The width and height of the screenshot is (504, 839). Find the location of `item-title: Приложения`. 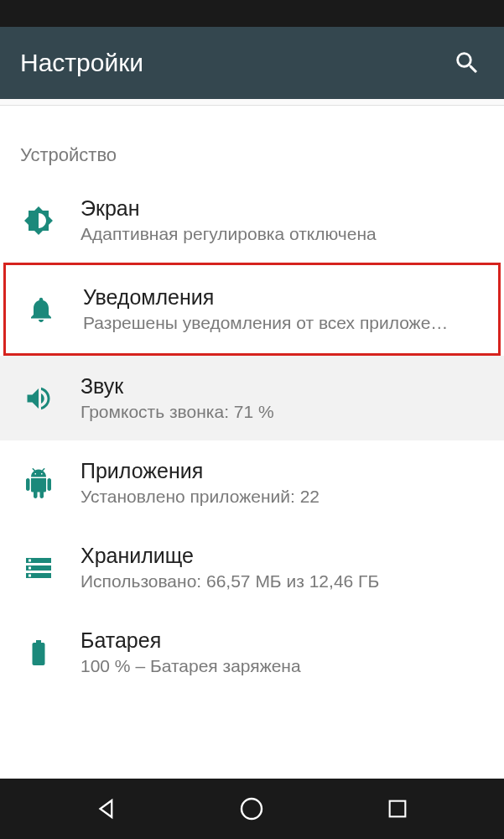

item-title: Приложения is located at coordinates (283, 472).